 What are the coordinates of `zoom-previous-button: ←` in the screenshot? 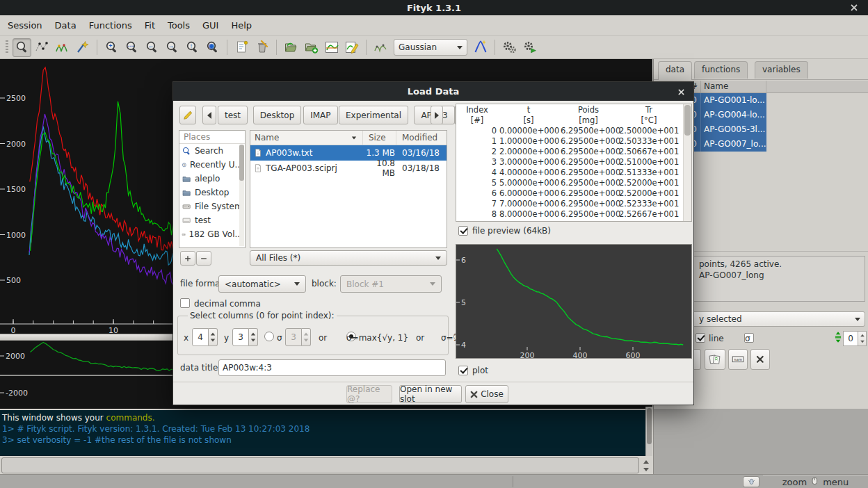 It's located at (152, 47).